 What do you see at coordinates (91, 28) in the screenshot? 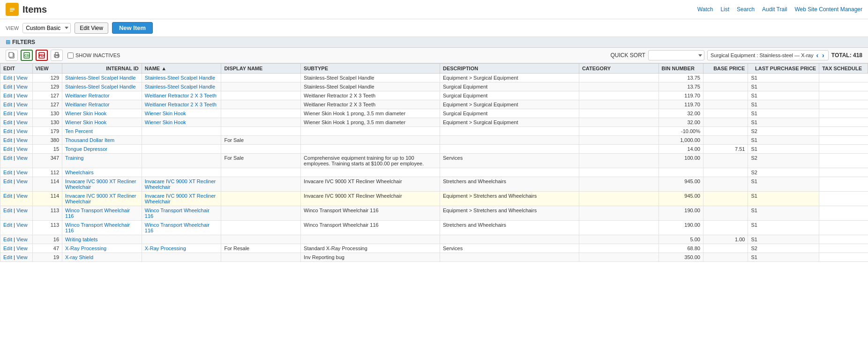
I see `edit-view-button: Edit View` at bounding box center [91, 28].